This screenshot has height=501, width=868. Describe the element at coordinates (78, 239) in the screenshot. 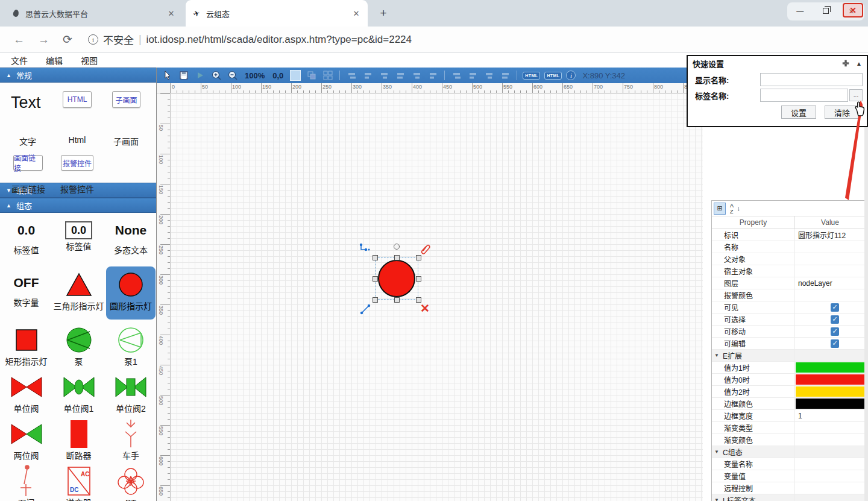

I see `palette-item-text-1: 0.0标签值` at that location.